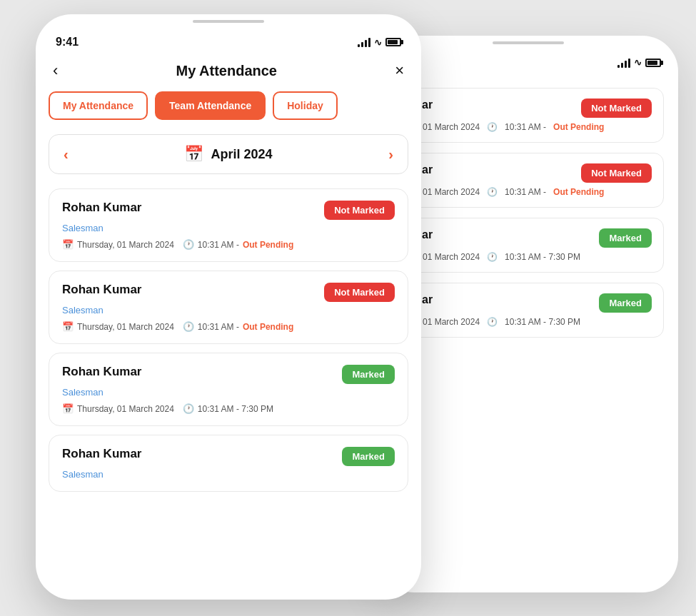 Image resolution: width=696 pixels, height=616 pixels. I want to click on meta-time: 🕐 10:31 AM - 7:30 PM, so click(228, 408).